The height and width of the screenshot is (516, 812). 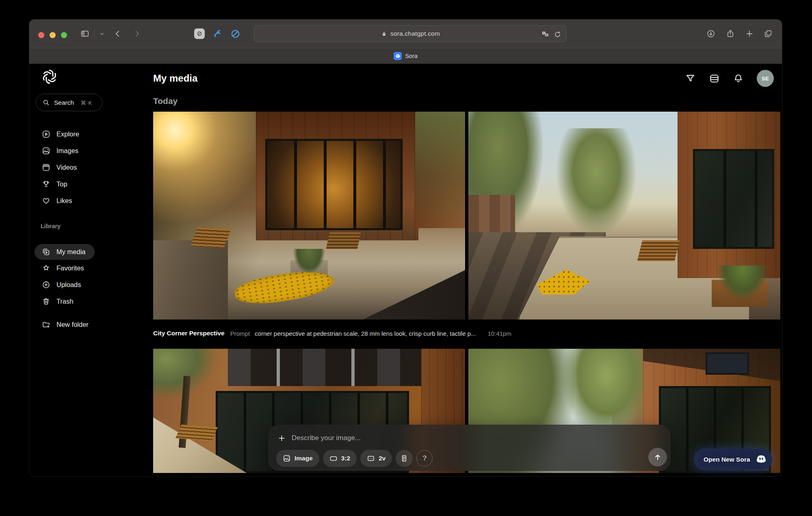 I want to click on page-title: My media, so click(x=175, y=78).